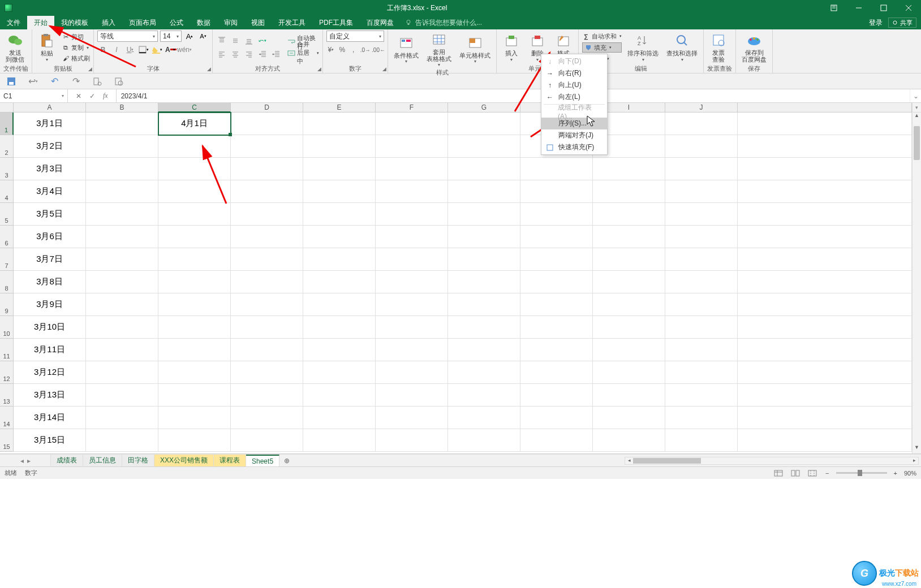 This screenshot has width=921, height=588. What do you see at coordinates (7, 146) in the screenshot?
I see `row-header-2: 2` at bounding box center [7, 146].